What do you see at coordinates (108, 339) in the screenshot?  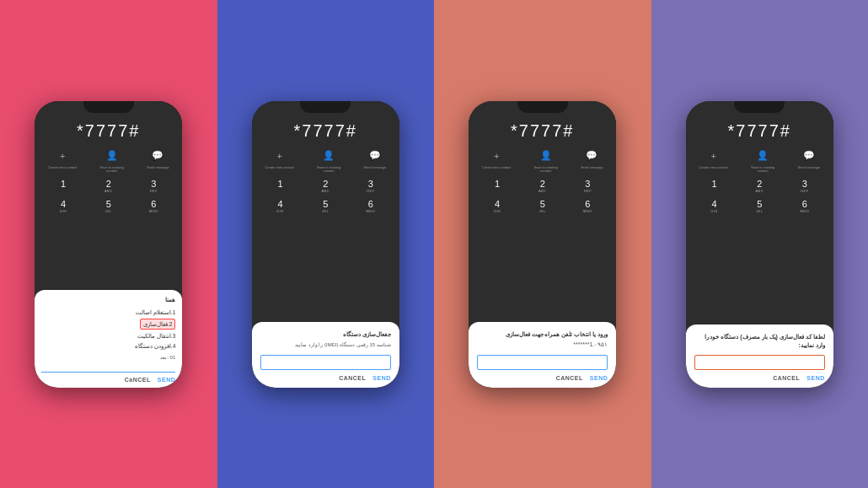 I see `menu-dialog-1: همنا 1.استعلام اصالت 2.فعال‌سازی 3.انتقا…` at bounding box center [108, 339].